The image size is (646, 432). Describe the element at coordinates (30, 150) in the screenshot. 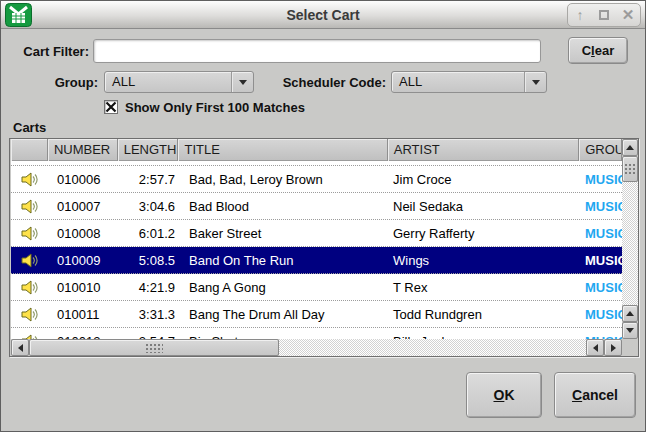

I see `column-header-icon` at that location.